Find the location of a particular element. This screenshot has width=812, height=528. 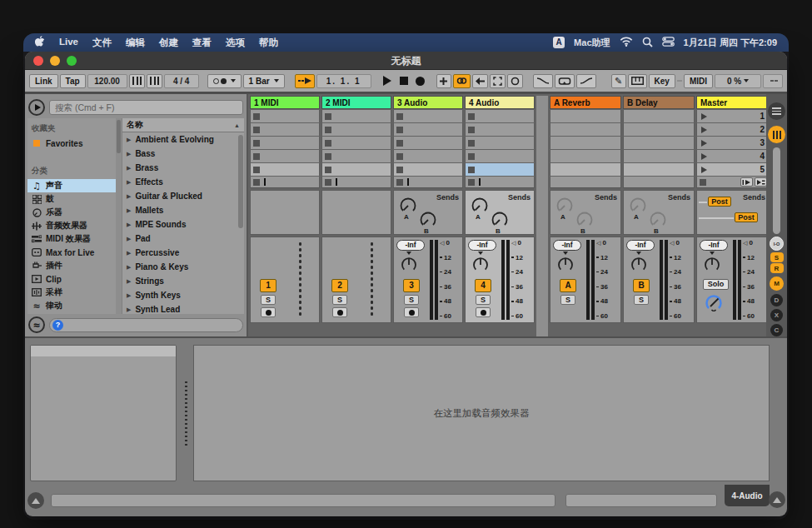

stop-all-clips-button is located at coordinates (746, 182).